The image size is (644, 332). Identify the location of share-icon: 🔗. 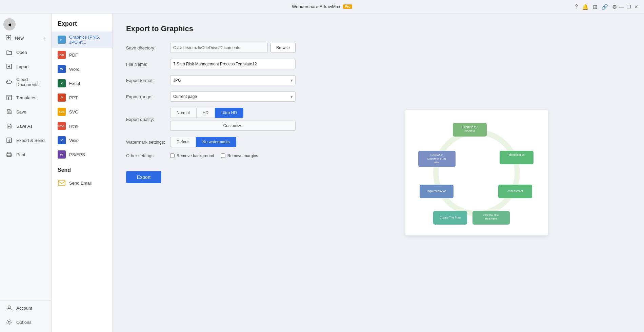
(605, 7).